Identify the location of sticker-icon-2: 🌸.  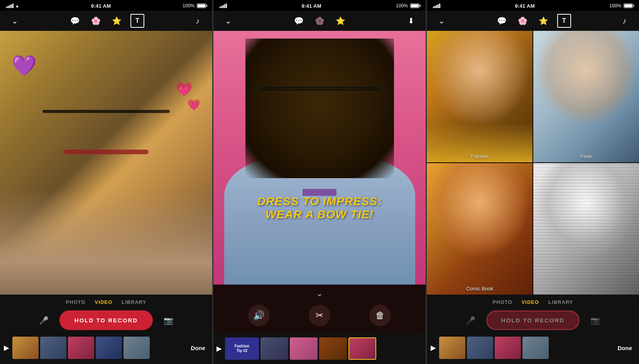
(320, 21).